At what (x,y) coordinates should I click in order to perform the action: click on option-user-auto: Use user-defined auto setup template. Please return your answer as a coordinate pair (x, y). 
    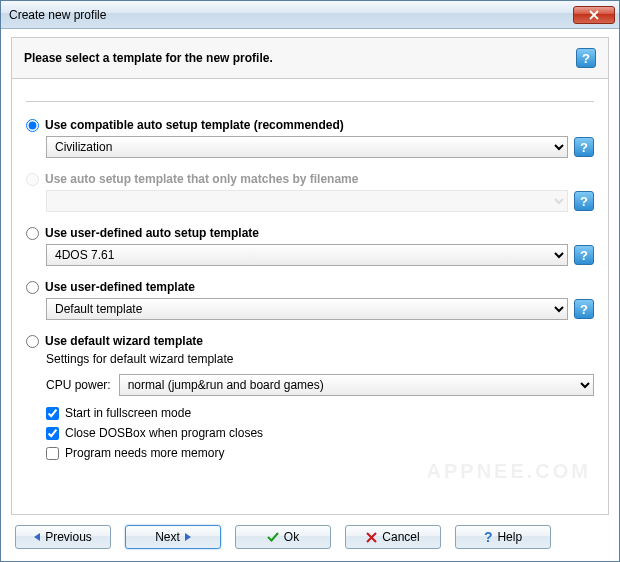
    Looking at the image, I should click on (310, 233).